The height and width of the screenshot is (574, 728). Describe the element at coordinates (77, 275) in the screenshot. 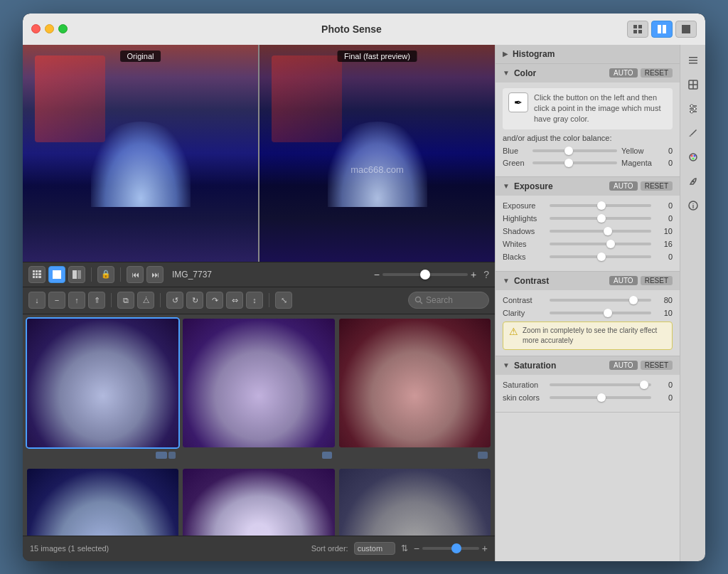

I see `compare-button` at that location.